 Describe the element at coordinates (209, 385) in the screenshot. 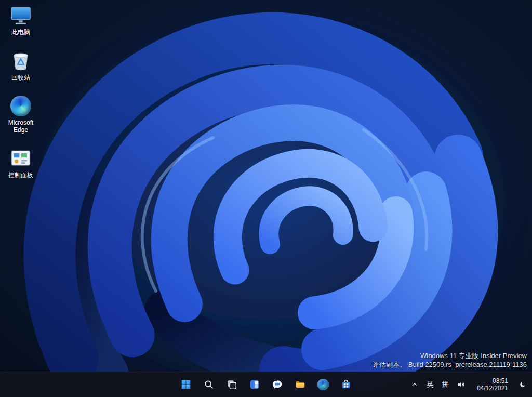

I see `search-button` at that location.